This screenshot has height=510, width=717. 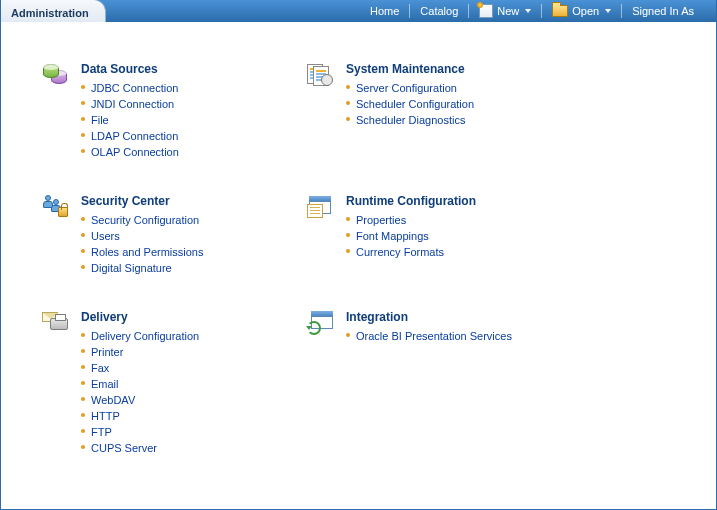 What do you see at coordinates (100, 368) in the screenshot?
I see `admin-link: Fax` at bounding box center [100, 368].